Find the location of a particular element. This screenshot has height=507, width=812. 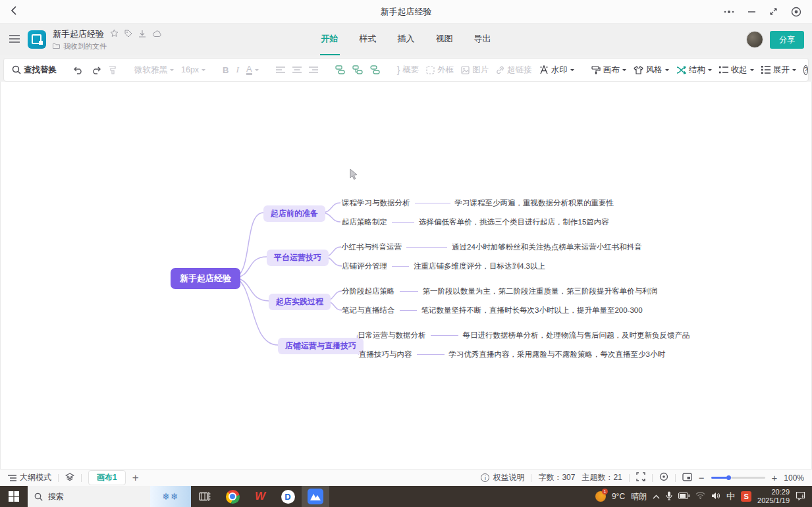

align-left-button is located at coordinates (281, 70).